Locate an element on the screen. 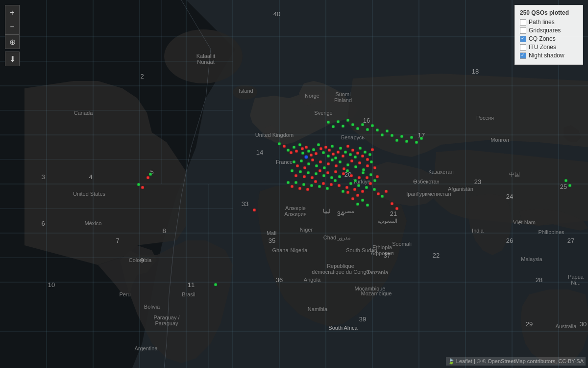 Image resolution: width=588 pixels, height=368 pixels. leaflet-link: 🍃 Leaflet is located at coordinates (460, 361).